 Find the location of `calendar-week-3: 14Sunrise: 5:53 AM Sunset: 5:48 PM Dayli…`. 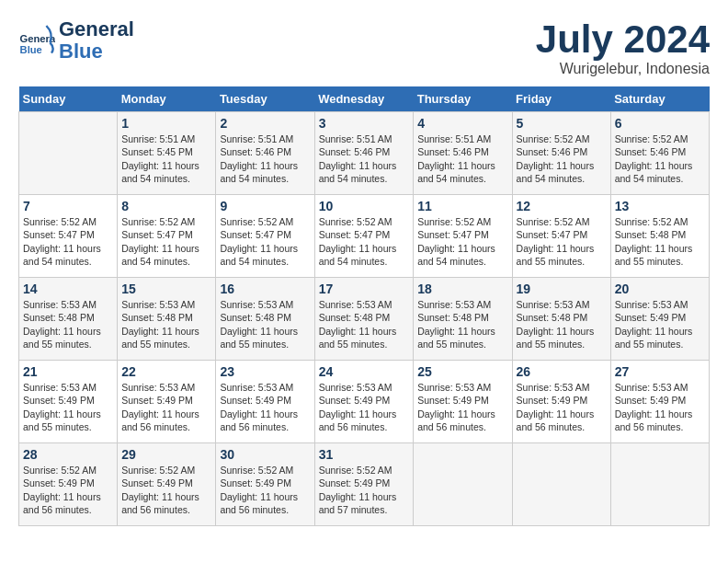

calendar-week-3: 14Sunrise: 5:53 AM Sunset: 5:48 PM Dayli… is located at coordinates (364, 319).